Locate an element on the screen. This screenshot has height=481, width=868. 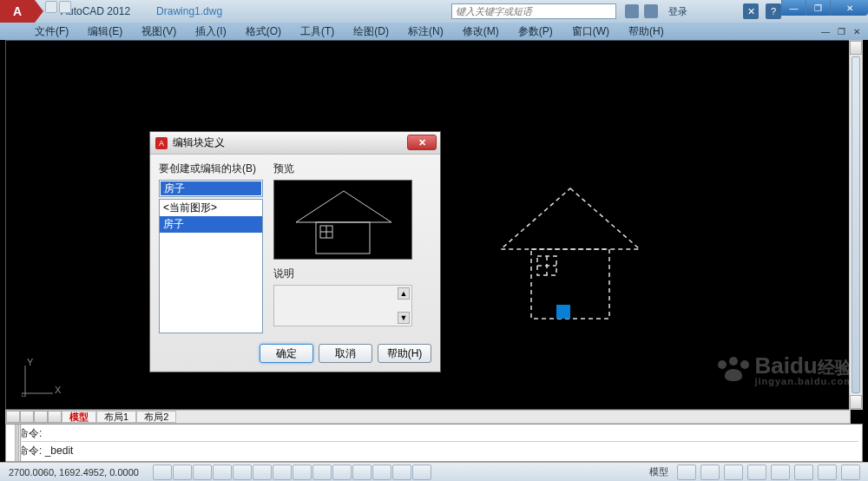
block-listbox: <当前图形> 房子 is located at coordinates (211, 266).